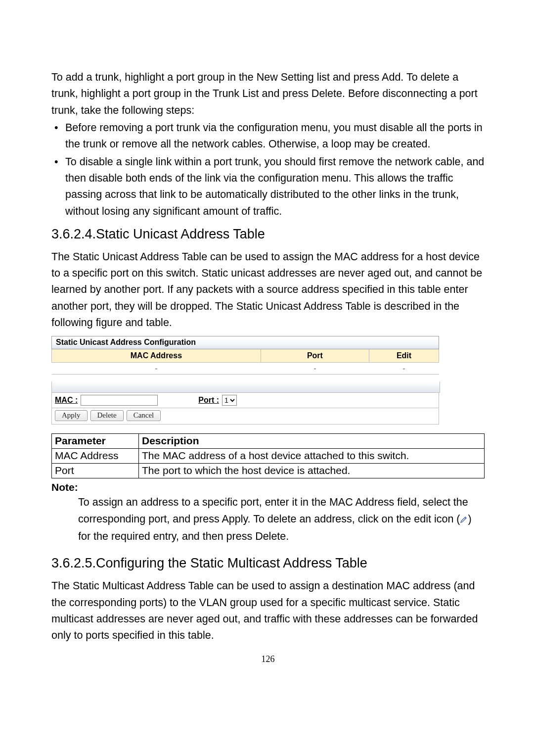 This screenshot has width=534, height=756. What do you see at coordinates (312, 456) in the screenshot?
I see `cell-desc: The MAC address of a host device attache…` at bounding box center [312, 456].